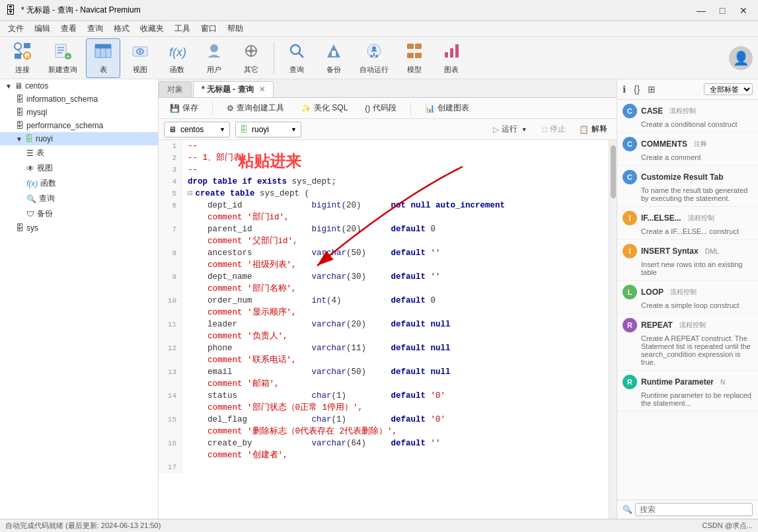 This screenshot has width=758, height=532. Describe the element at coordinates (379, 11) in the screenshot. I see `titlebar: 🗄 * 无标题 - 查询 - Navicat Premium — □ ✕` at that location.